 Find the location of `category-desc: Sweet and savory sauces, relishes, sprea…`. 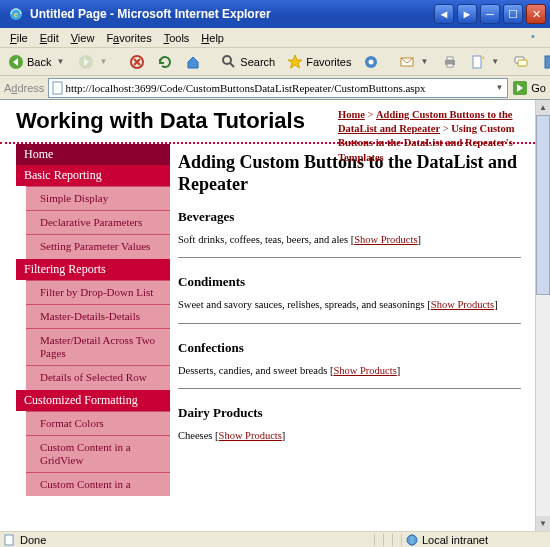

category-desc: Sweet and savory sauces, relishes, sprea… is located at coordinates (350, 305).